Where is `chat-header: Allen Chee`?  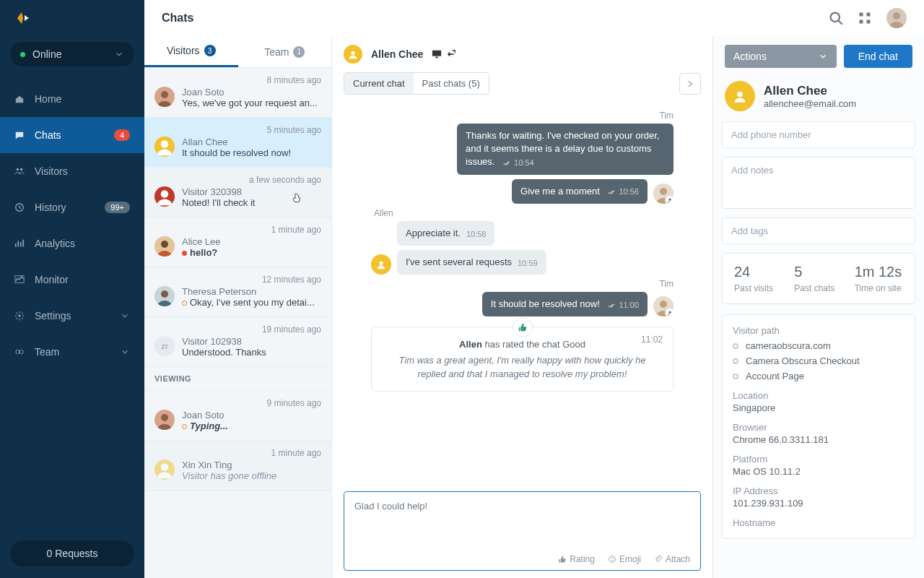
chat-header: Allen Chee is located at coordinates (523, 54).